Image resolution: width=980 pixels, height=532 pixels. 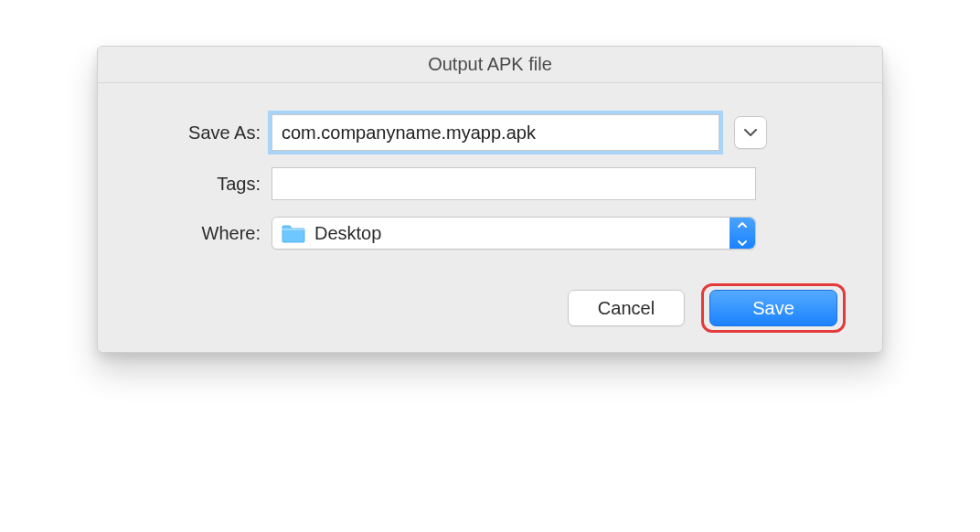 I want to click on tags-input, so click(x=514, y=184).